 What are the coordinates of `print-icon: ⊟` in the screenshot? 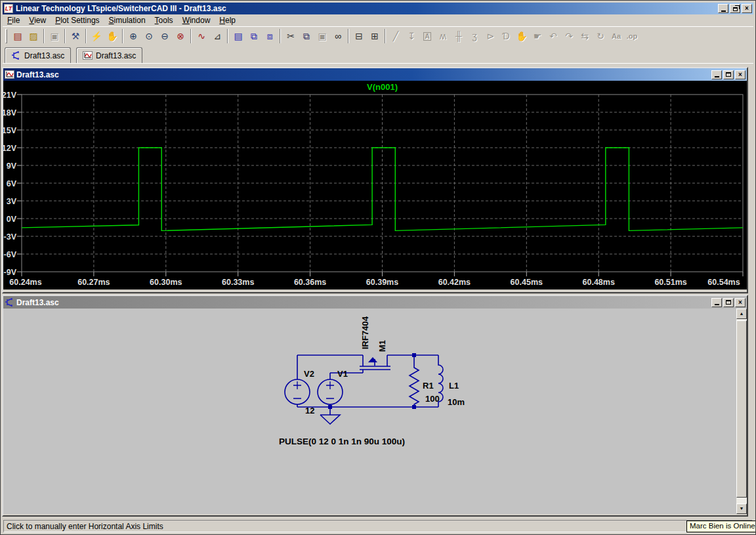 It's located at (359, 37).